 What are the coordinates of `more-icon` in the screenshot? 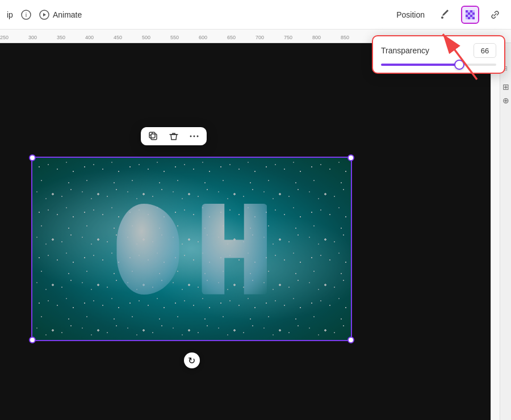 It's located at (194, 136).